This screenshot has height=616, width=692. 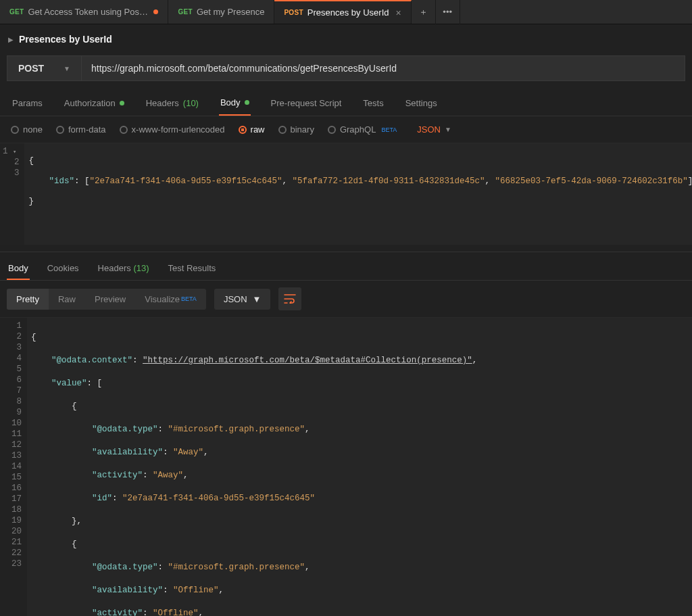 I want to click on tab-get-token: GET Get Access Token using Postma..., so click(x=84, y=12).